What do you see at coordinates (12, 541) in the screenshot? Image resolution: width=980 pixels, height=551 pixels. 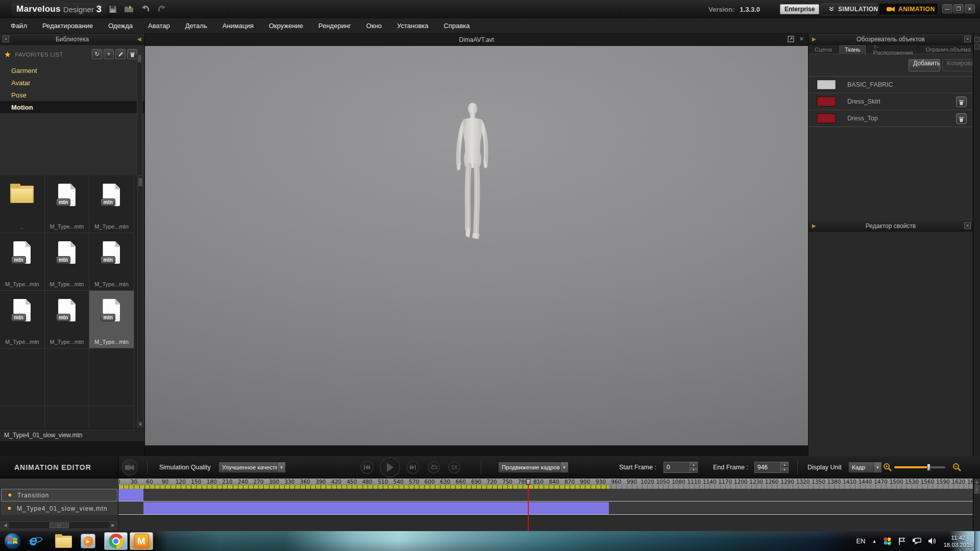 I see `start-button` at bounding box center [12, 541].